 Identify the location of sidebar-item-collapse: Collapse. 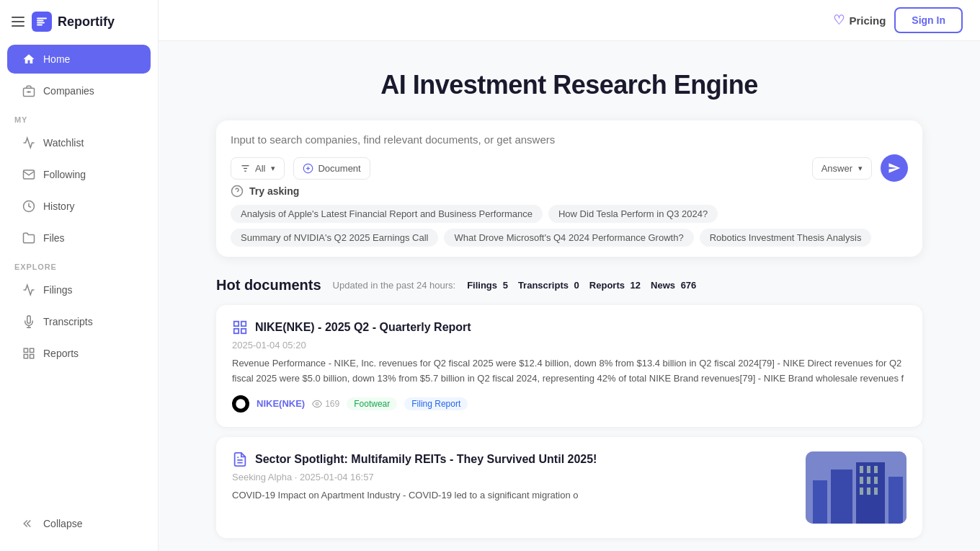
(79, 524).